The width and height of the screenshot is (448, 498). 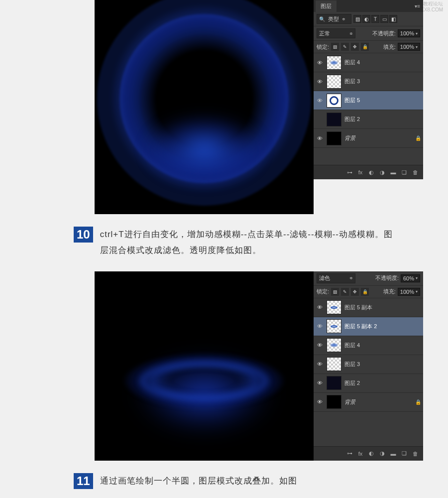 What do you see at coordinates (368, 327) in the screenshot?
I see `layer-row: 👁 图层 5 副本 2` at bounding box center [368, 327].